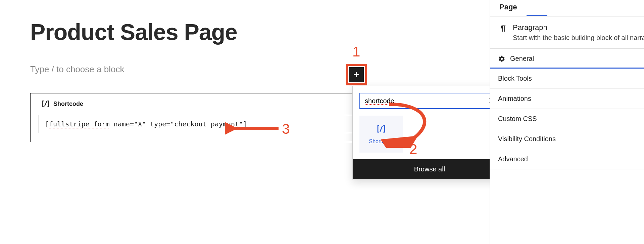 This screenshot has width=644, height=244. Describe the element at coordinates (522, 58) in the screenshot. I see `sidebar-panel-label: General` at that location.